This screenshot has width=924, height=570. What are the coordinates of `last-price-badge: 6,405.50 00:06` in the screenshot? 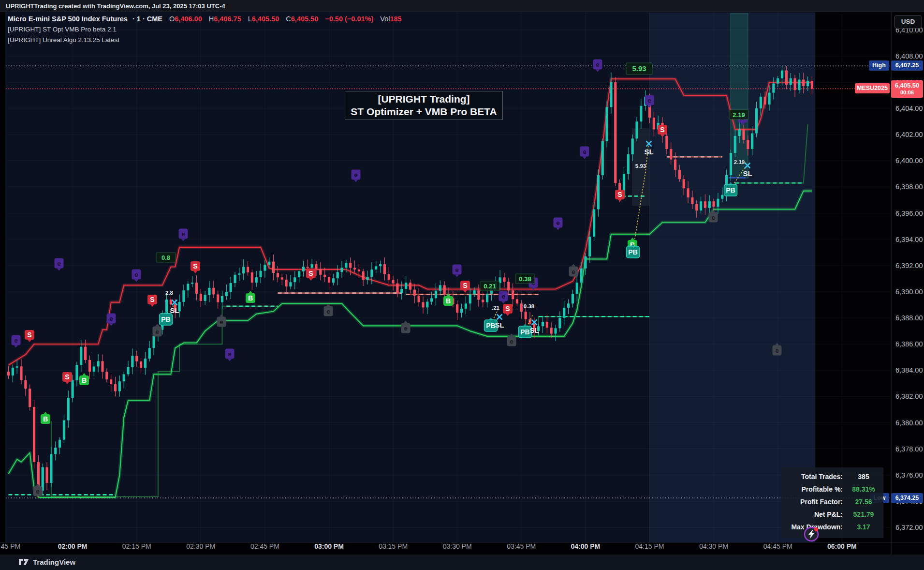 It's located at (907, 89).